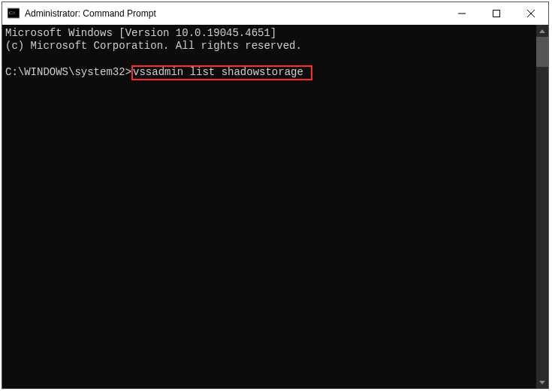 This screenshot has height=392, width=552. I want to click on maximize-button, so click(496, 14).